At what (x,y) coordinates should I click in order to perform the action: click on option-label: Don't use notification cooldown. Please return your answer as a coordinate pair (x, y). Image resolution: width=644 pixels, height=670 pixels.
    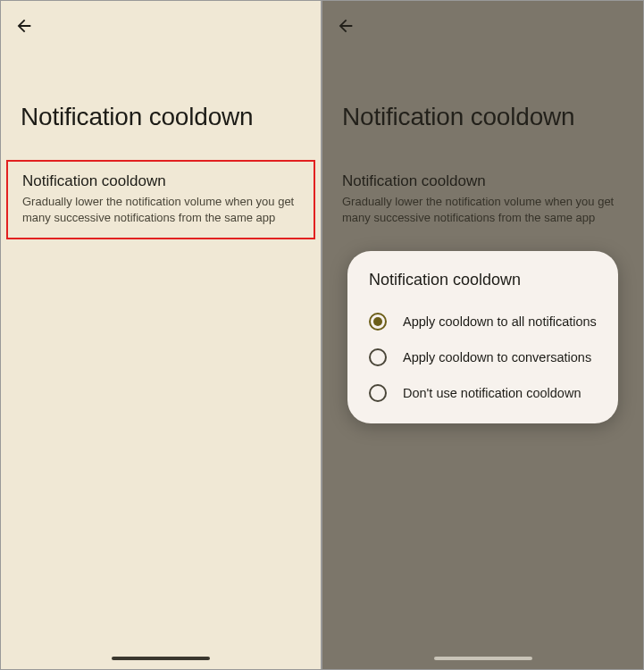
    Looking at the image, I should click on (491, 393).